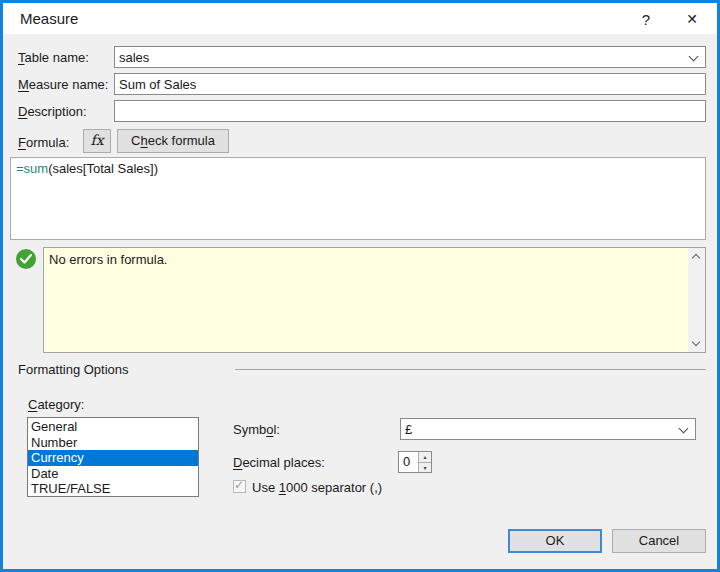  I want to click on check-formula-button: Check formula, so click(173, 141).